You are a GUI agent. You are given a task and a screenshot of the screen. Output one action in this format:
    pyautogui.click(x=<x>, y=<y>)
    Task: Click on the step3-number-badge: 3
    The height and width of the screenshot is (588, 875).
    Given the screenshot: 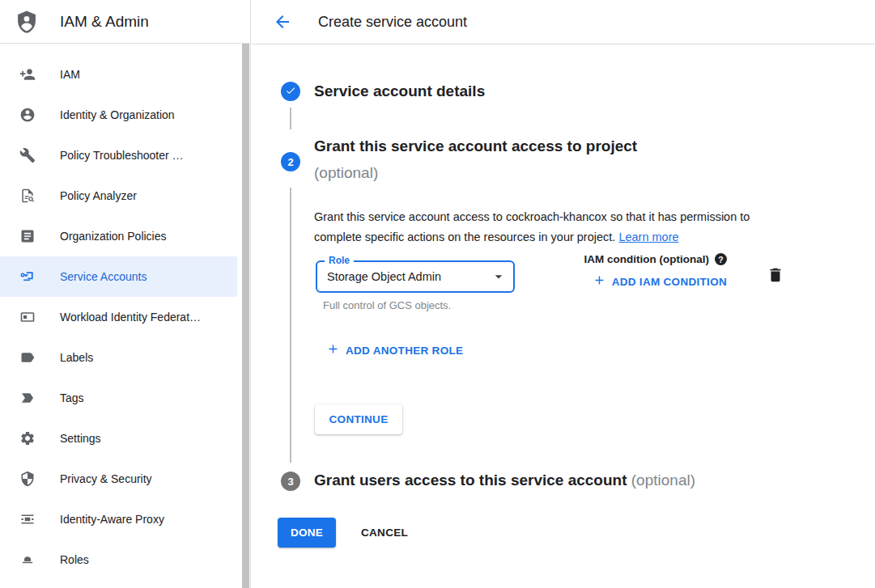 What is the action you would take?
    pyautogui.click(x=291, y=481)
    